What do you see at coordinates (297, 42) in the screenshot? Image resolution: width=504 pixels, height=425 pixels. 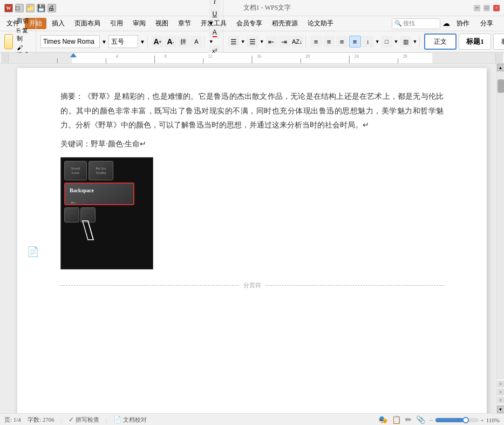 I see `sort-btn: AZ↓` at bounding box center [297, 42].